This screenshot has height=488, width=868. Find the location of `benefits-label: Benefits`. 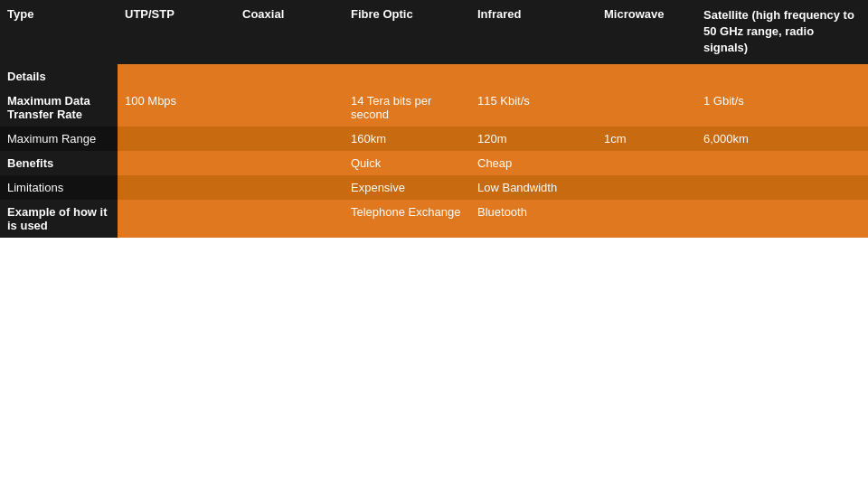

benefits-label: Benefits is located at coordinates (59, 163).